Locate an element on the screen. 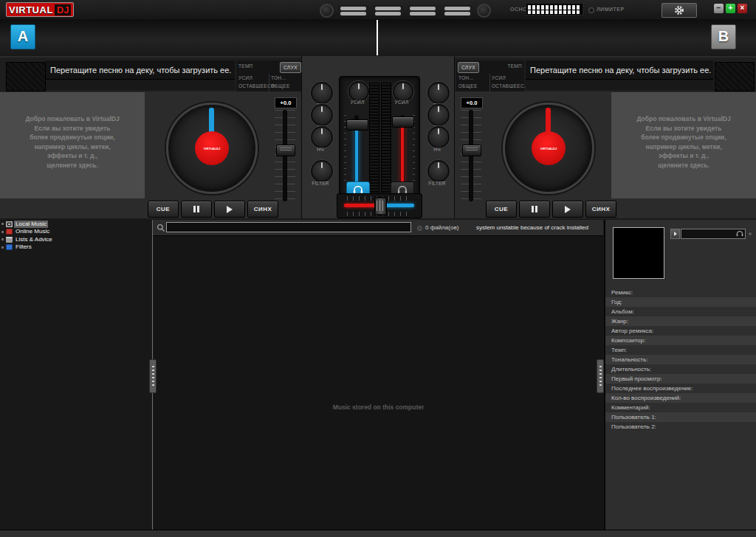 The image size is (756, 537). field-composer: Композитор: is located at coordinates (681, 341).